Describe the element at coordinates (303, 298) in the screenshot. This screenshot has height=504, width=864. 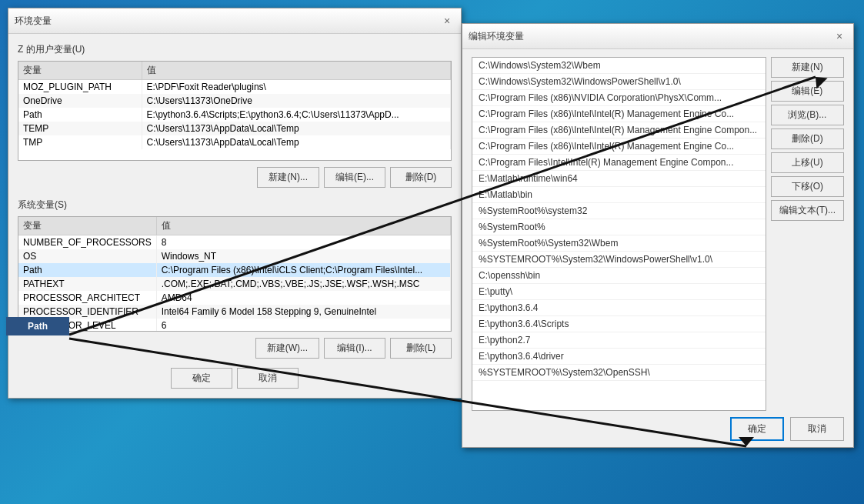
I see `sys-table-val-cell: AMD64` at that location.